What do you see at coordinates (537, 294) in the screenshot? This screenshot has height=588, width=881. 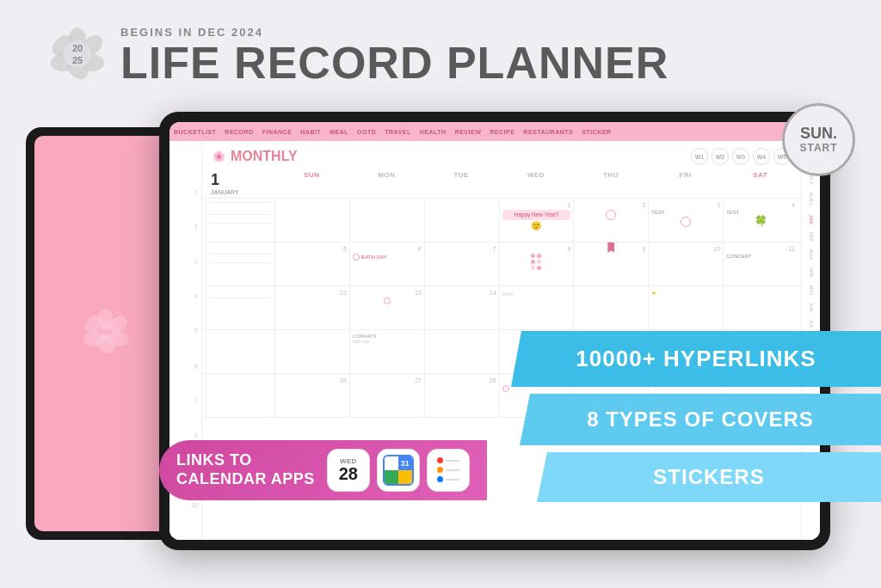 I see `wed-label: Wed` at bounding box center [537, 294].